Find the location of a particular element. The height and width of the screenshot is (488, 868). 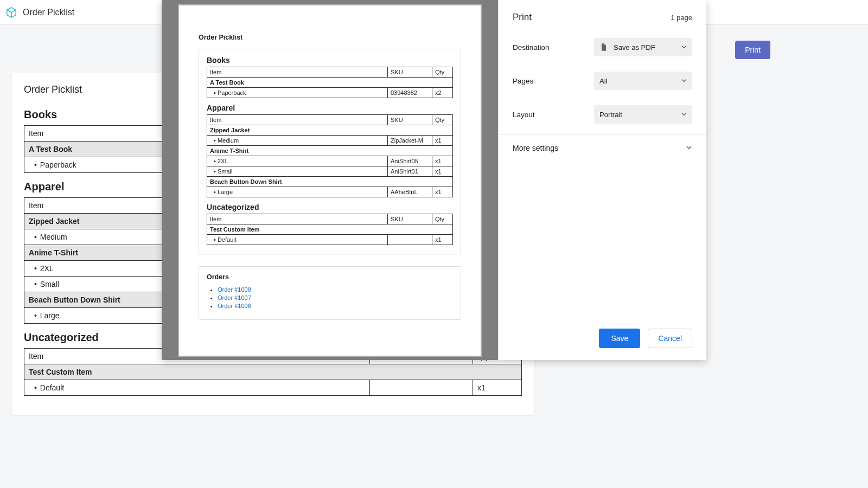

print-dialog-title: Print is located at coordinates (522, 17).